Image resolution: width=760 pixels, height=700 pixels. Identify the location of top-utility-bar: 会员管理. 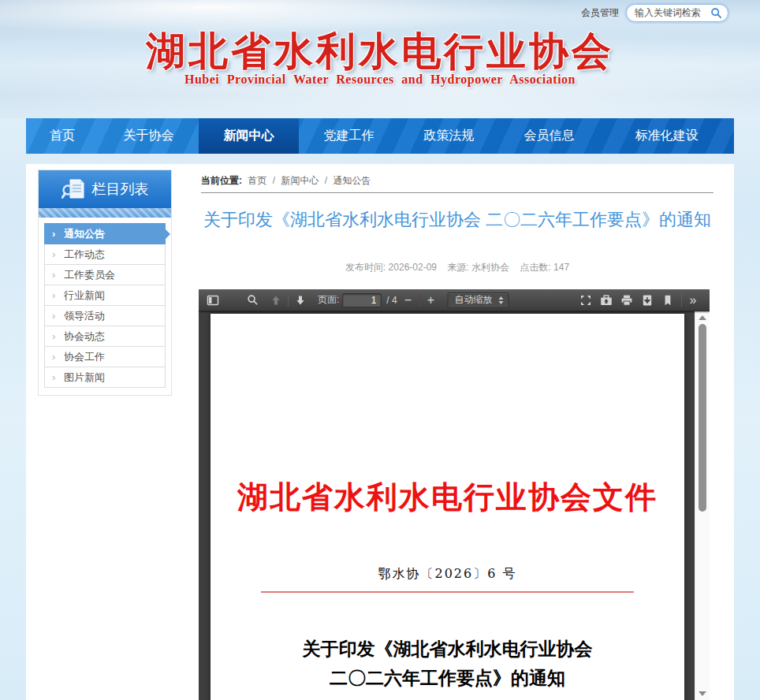
(654, 13).